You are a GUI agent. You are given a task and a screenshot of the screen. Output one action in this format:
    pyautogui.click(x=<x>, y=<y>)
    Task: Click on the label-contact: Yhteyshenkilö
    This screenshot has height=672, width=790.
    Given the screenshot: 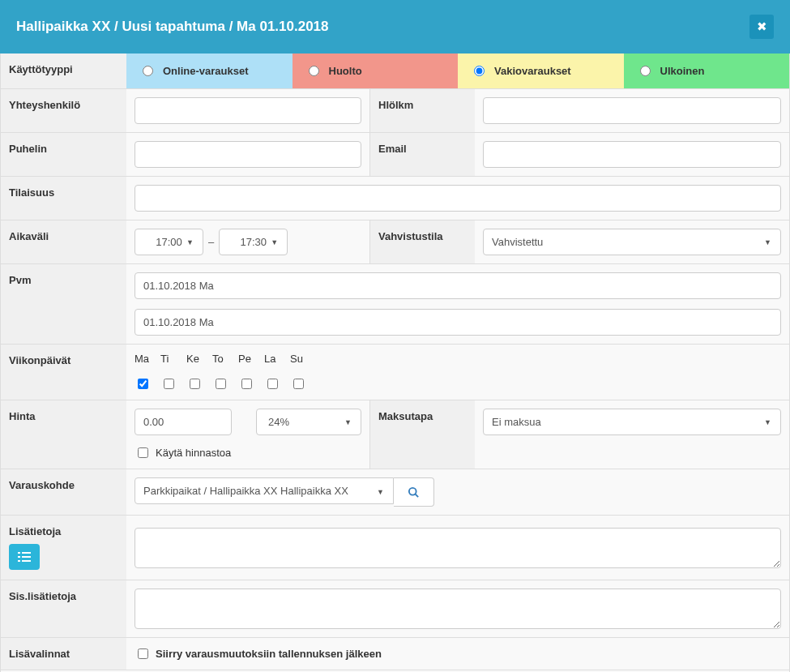 What is the action you would take?
    pyautogui.click(x=63, y=110)
    